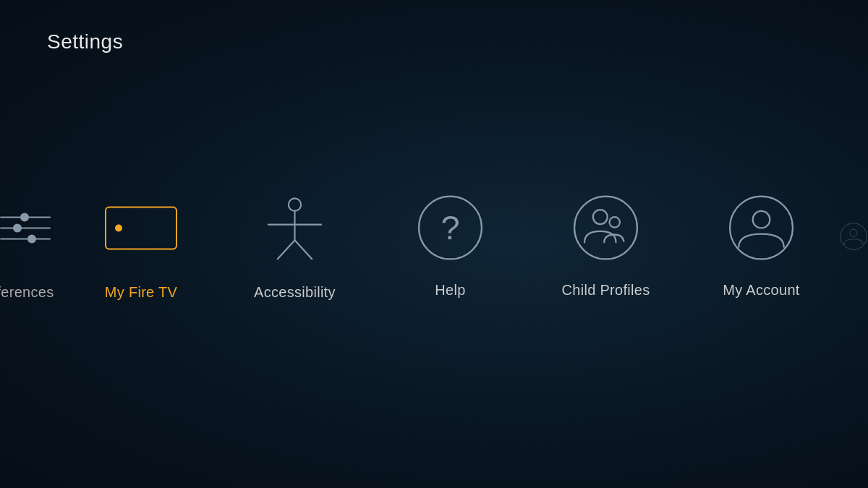  I want to click on accessibility-icon, so click(295, 228).